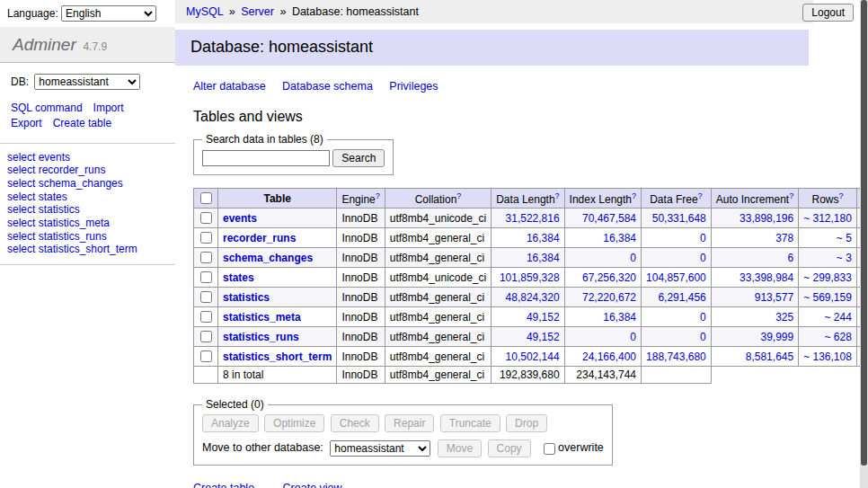  I want to click on table-link: schema_changes, so click(268, 258).